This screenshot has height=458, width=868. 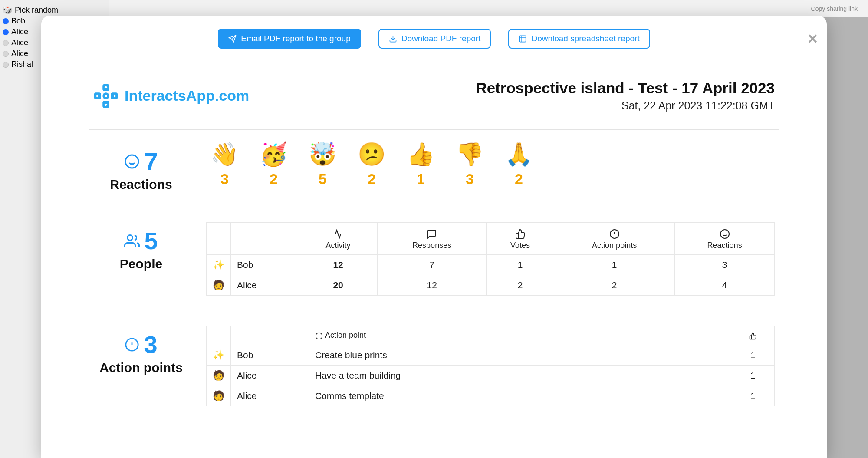 What do you see at coordinates (219, 239) in the screenshot?
I see `people-col-avatar` at bounding box center [219, 239].